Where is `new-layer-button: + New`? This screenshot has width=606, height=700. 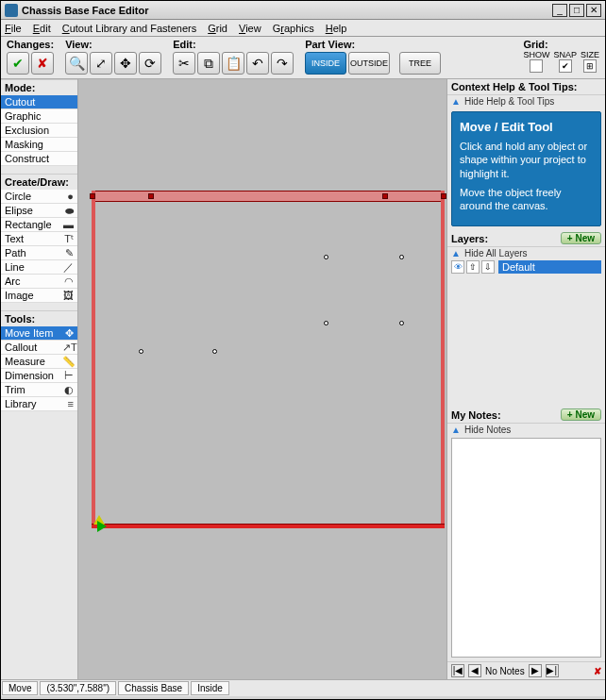 new-layer-button: + New is located at coordinates (581, 238).